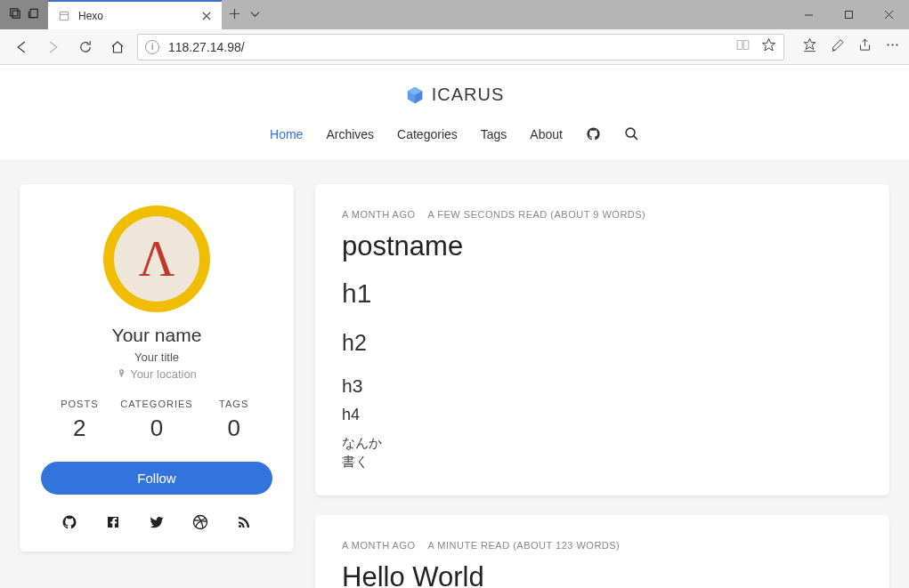 The width and height of the screenshot is (909, 588). Describe the element at coordinates (547, 134) in the screenshot. I see `nav-about: About` at that location.